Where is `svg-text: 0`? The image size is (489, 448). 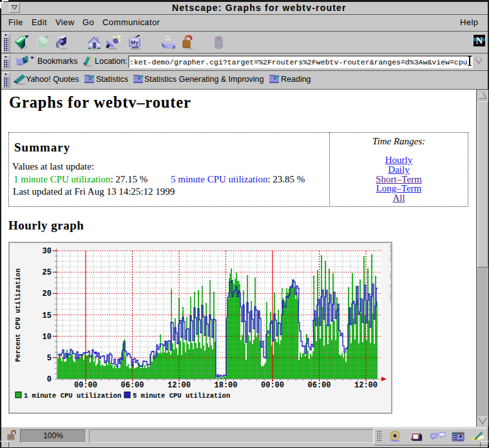
svg-text: 0 is located at coordinates (49, 380).